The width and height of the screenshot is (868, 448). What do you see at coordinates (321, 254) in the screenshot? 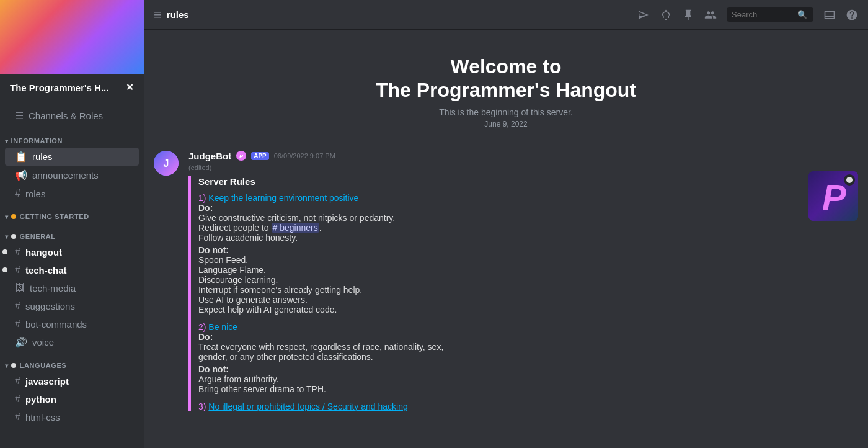
I see `rule-1: 1) Keep the learning environment positiv…` at bounding box center [321, 254].